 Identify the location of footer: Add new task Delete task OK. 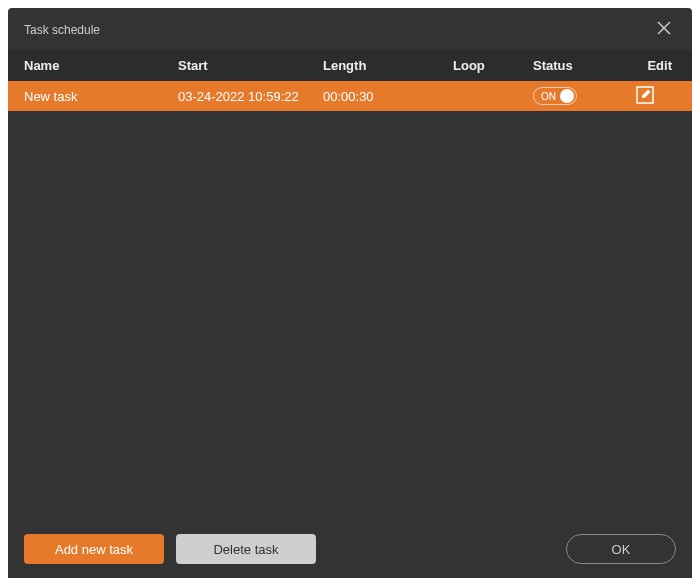
(350, 549).